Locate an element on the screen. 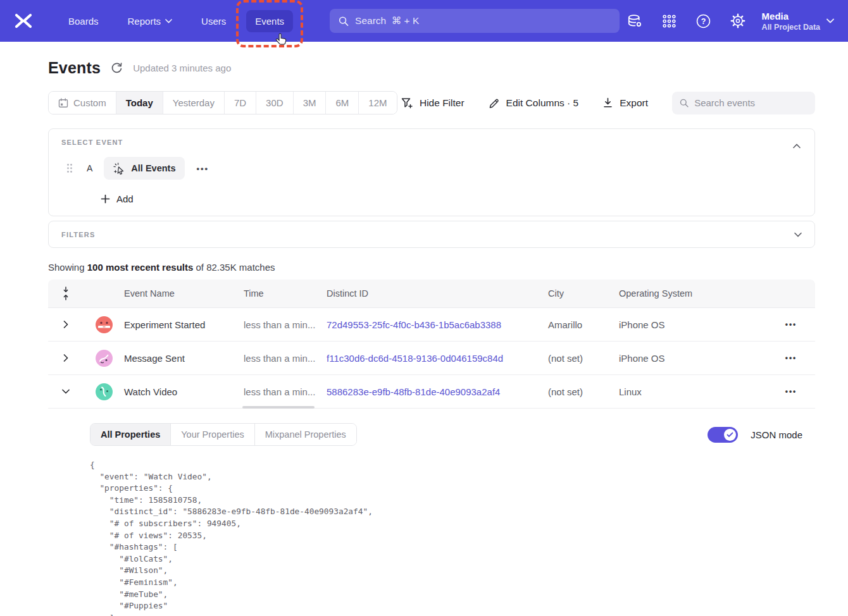  top-nav: Boards Reports Users Events is located at coordinates (424, 21).